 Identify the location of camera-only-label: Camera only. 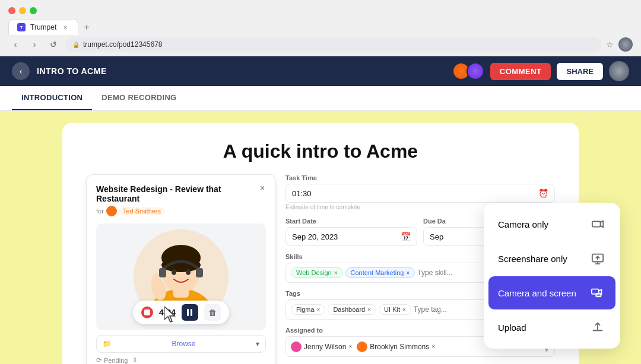
(523, 224).